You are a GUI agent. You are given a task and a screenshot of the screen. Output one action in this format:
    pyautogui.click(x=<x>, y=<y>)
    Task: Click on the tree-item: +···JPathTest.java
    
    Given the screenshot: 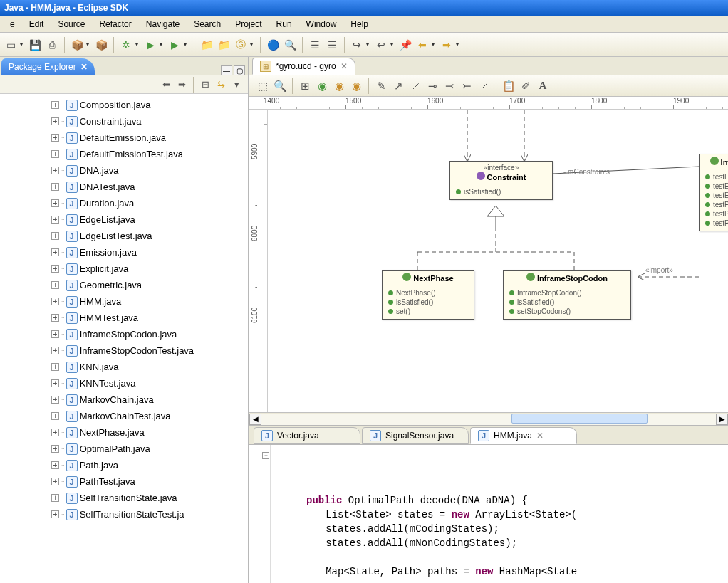 What is the action you would take?
    pyautogui.click(x=124, y=481)
    